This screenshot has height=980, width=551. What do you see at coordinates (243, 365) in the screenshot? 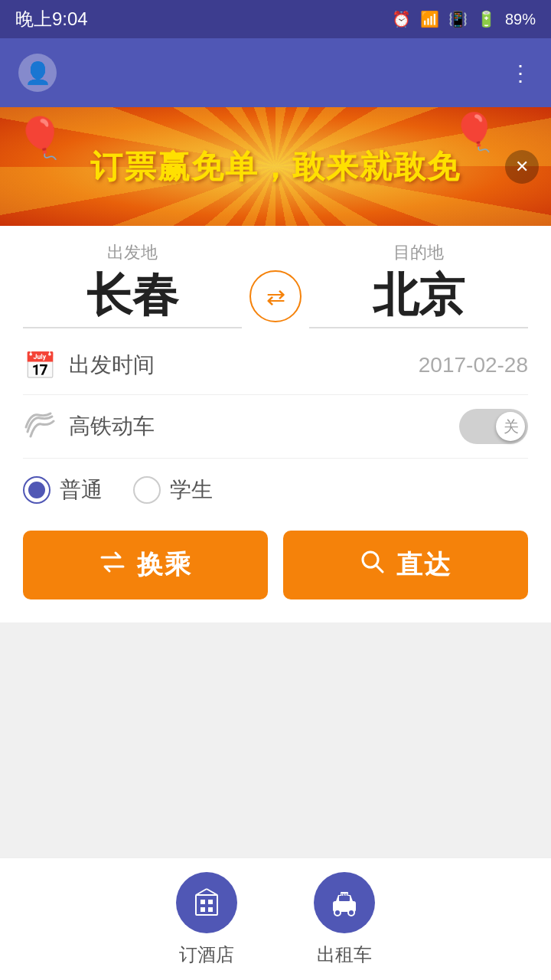
I see `date-label: 出发时间` at bounding box center [243, 365].